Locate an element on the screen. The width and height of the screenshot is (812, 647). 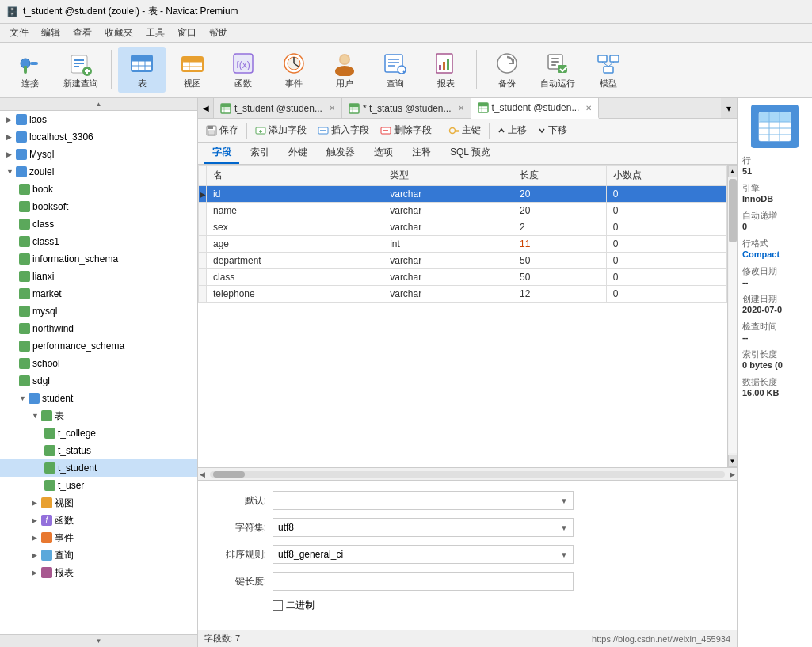
field-type-id: varchar is located at coordinates (448, 195).